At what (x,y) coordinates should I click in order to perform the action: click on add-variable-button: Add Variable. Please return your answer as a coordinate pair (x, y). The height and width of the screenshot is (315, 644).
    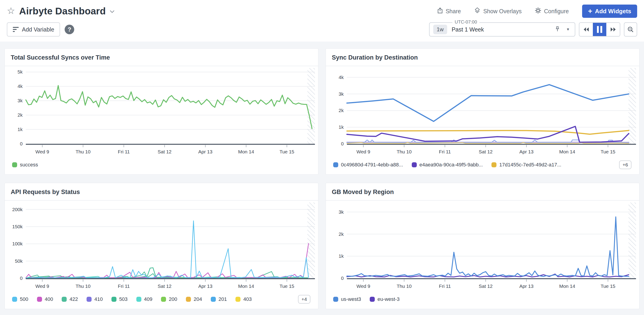
    Looking at the image, I should click on (34, 29).